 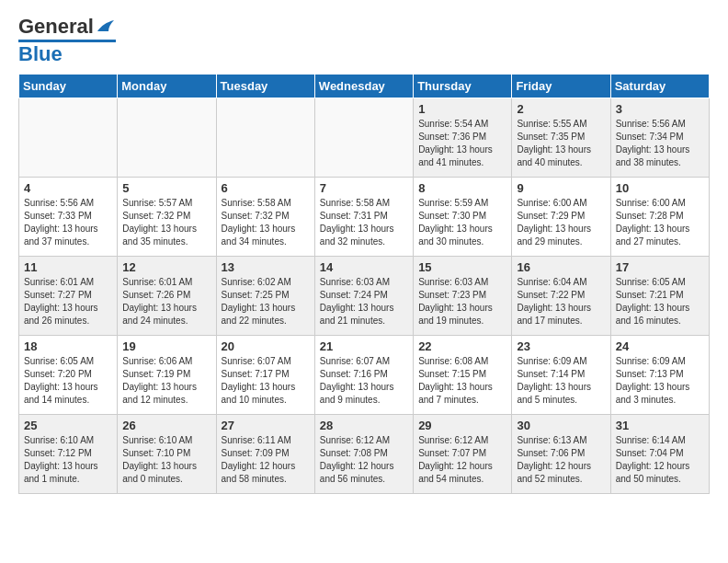 What do you see at coordinates (364, 374) in the screenshot?
I see `cell-info-line: Sunset: 7:16 PM` at bounding box center [364, 374].